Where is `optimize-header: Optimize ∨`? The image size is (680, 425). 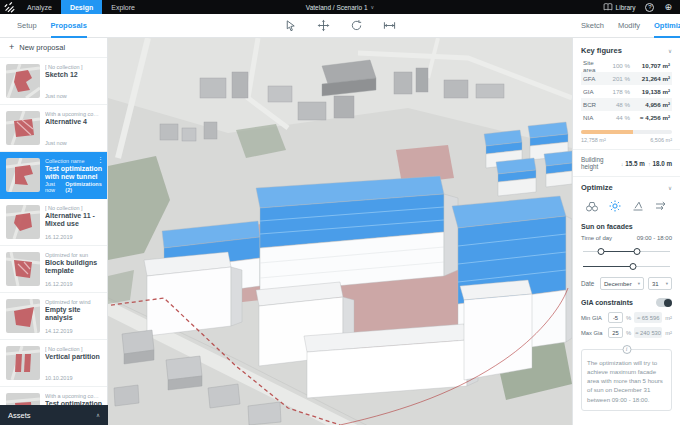
optimize-header: Optimize ∨ is located at coordinates (626, 188).